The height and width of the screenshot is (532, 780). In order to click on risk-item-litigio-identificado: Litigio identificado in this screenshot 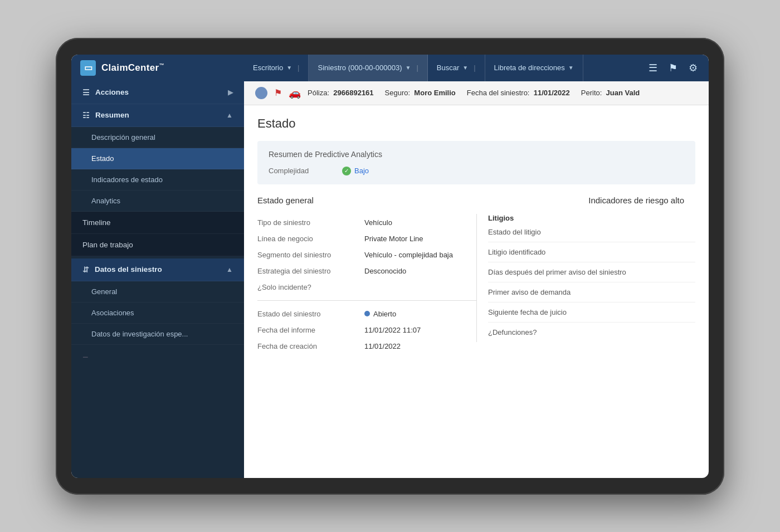, I will do `click(592, 255)`.